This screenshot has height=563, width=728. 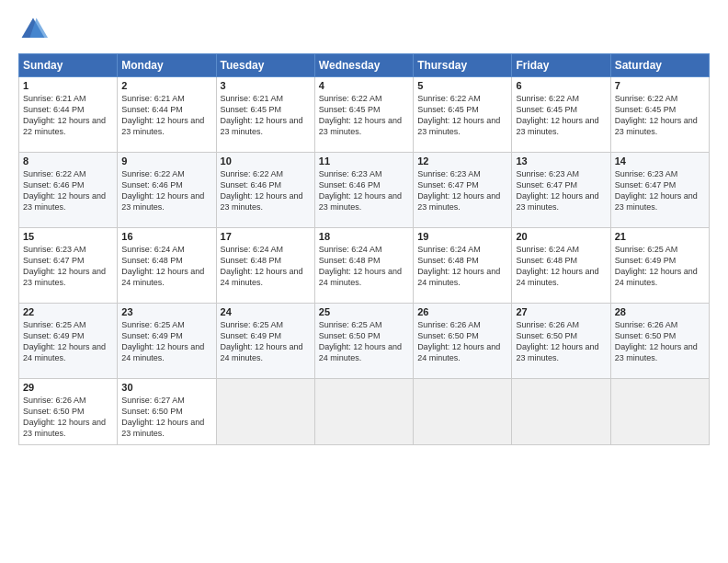 What do you see at coordinates (166, 236) in the screenshot?
I see `day-number: 16` at bounding box center [166, 236].